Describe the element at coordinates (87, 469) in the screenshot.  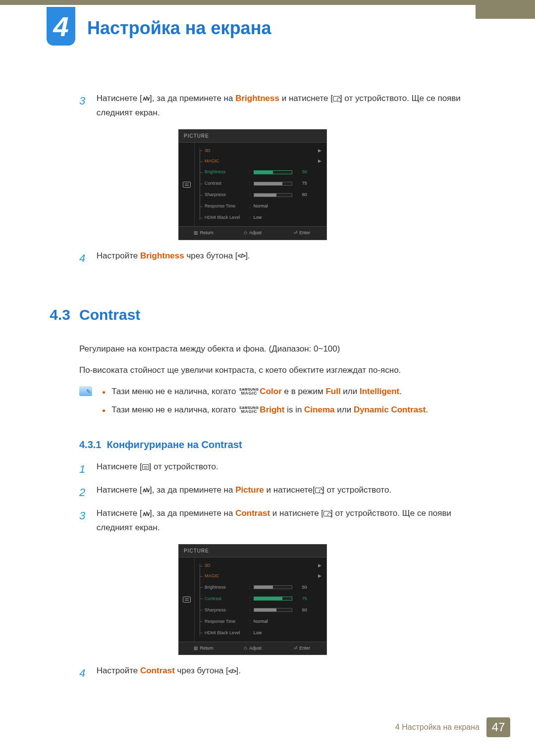
I see `step-number: 1` at that location.